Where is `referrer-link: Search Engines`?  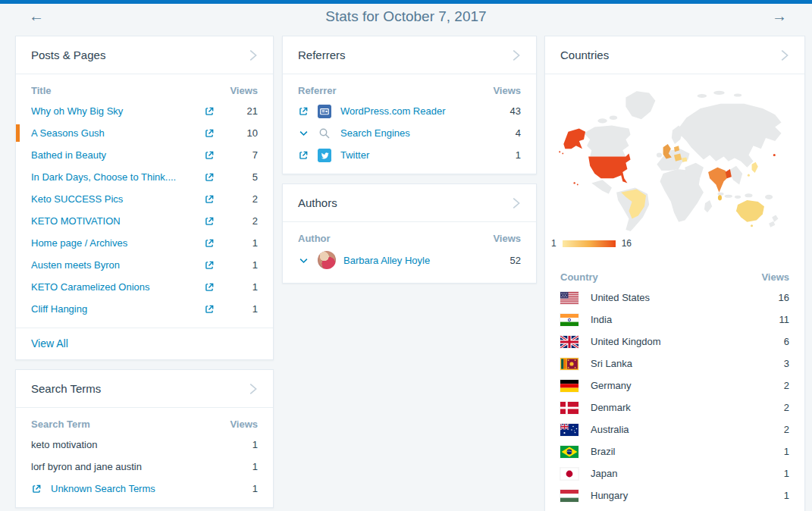 referrer-link: Search Engines is located at coordinates (414, 133).